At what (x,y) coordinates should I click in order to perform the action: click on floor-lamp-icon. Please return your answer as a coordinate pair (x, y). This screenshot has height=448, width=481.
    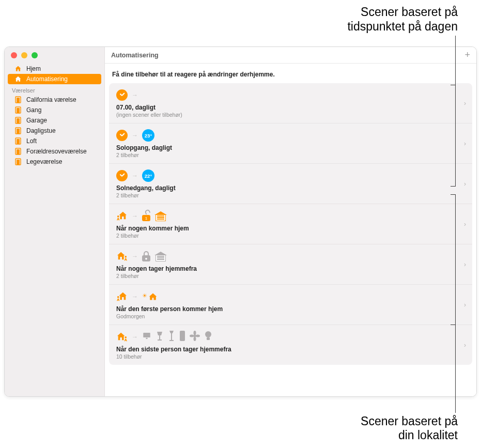
    Looking at the image, I should click on (172, 337).